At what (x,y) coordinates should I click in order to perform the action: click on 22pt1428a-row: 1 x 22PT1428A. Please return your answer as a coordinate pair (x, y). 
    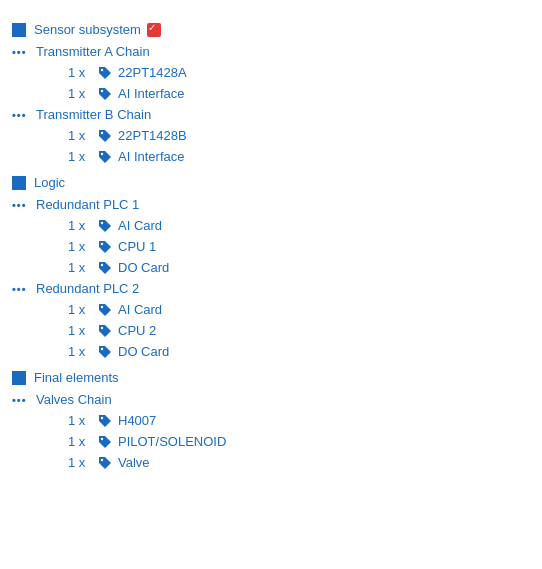
    Looking at the image, I should click on (271, 72).